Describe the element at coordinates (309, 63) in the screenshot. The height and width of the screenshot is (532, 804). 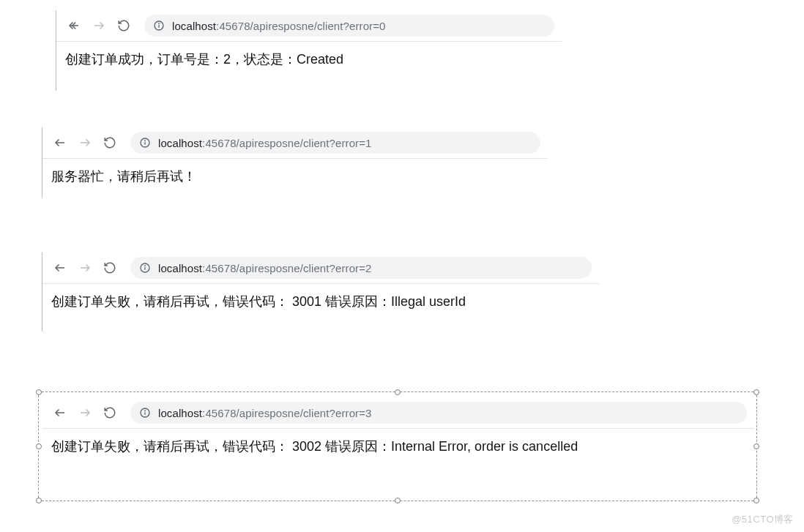
I see `response-body: 创建订单成功，订单号是：2，状态是：Created` at that location.